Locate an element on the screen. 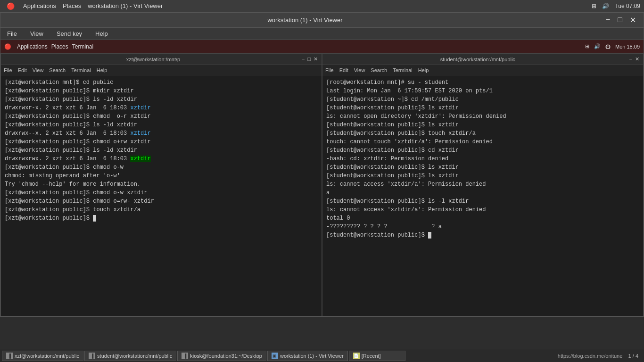 The width and height of the screenshot is (644, 362). rline-18: -????????? ? ? ? ? ? a is located at coordinates (483, 227).